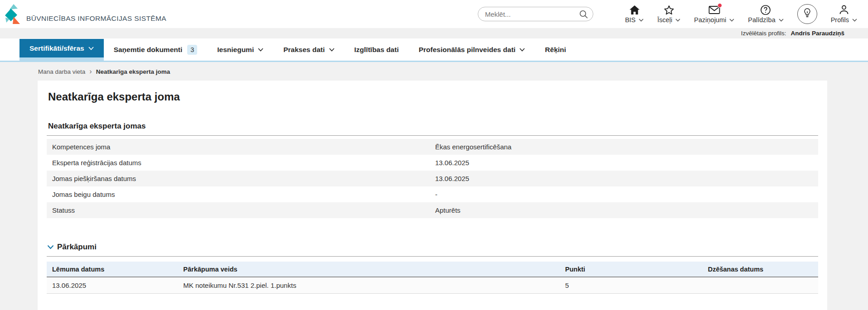 The image size is (868, 310). Describe the element at coordinates (244, 178) in the screenshot. I see `detail-label: Jomas piešķiršanas datums` at that location.